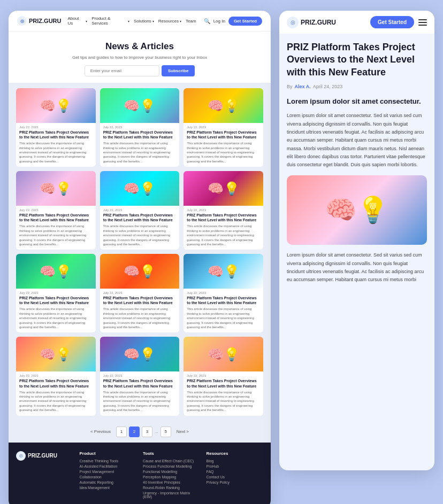 This screenshot has height=504, width=443. Describe the element at coordinates (235, 461) in the screenshot. I see `footer-resources-link-0: Blog` at that location.